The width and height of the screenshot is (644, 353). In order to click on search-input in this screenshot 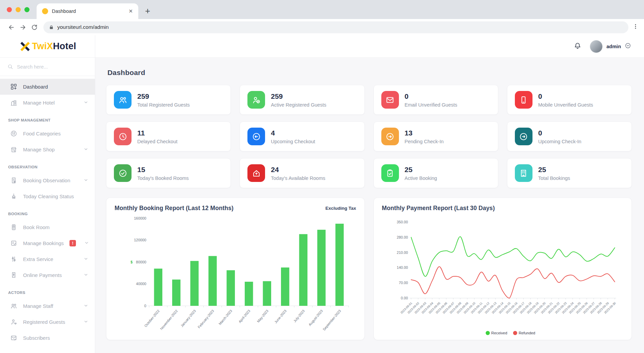, I will do `click(52, 67)`.